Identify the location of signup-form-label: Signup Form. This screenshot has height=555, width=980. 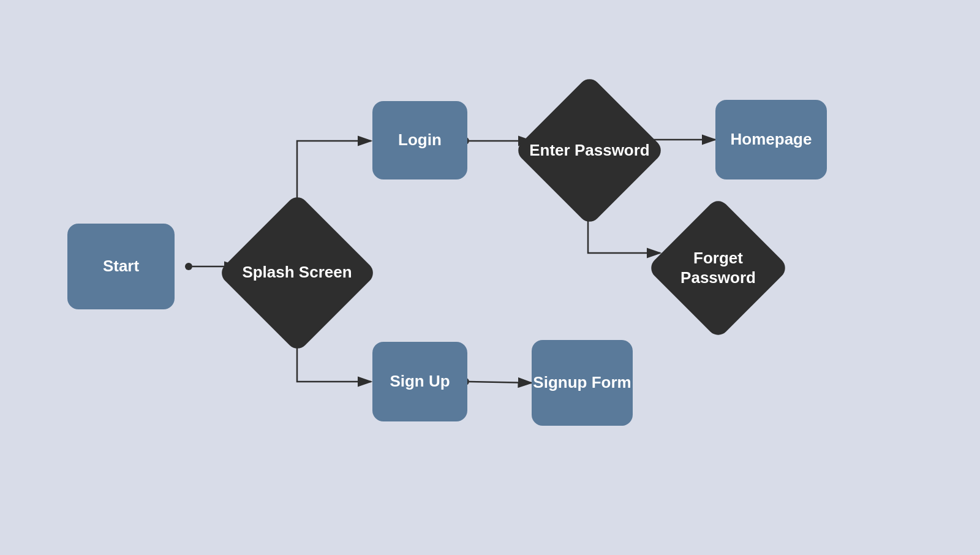
(582, 382).